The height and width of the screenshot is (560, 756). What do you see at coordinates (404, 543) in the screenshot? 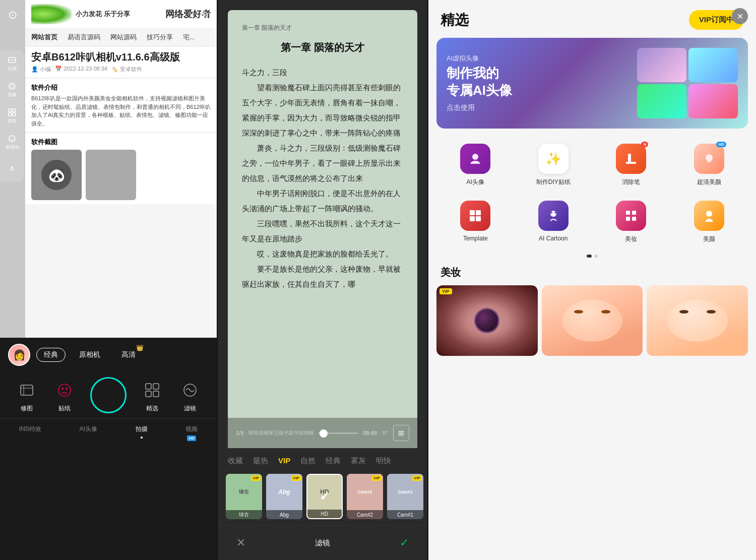
I see `confirm-btn: ✓` at bounding box center [404, 543].